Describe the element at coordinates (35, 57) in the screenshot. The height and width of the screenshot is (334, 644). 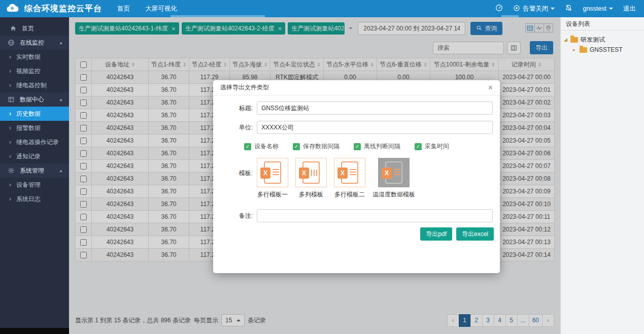
I see `sidebar-item-realtime-data: ›实时数据` at that location.